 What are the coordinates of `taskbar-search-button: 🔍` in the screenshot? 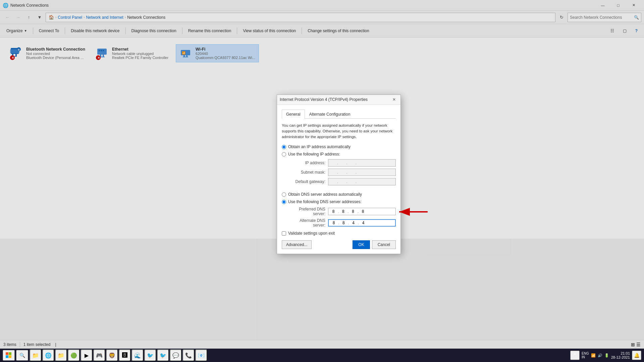 It's located at (22, 355).